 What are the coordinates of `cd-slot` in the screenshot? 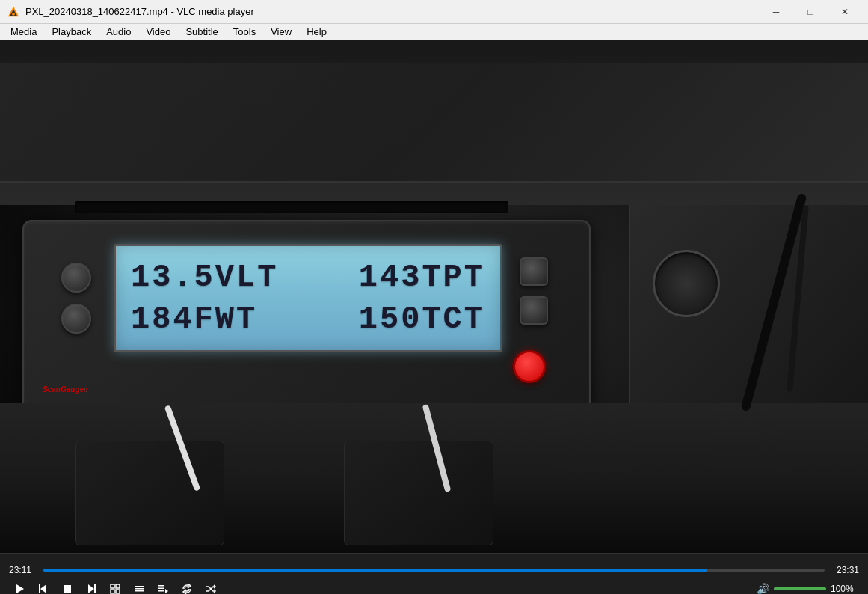 It's located at (292, 207).